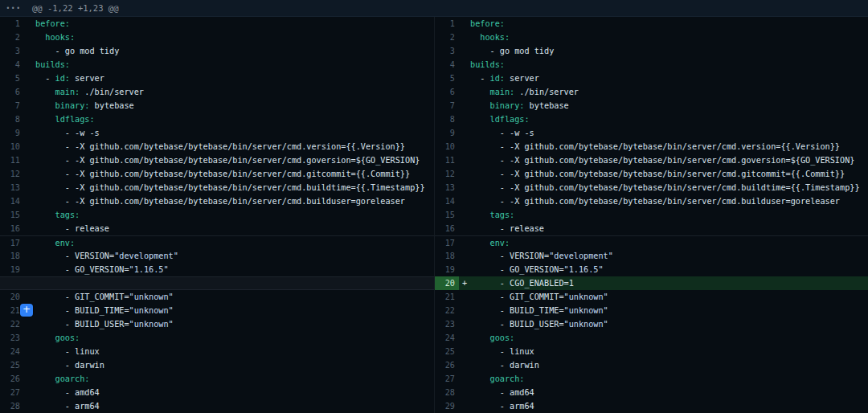 This screenshot has height=413, width=868. What do you see at coordinates (669, 297) in the screenshot?
I see `code-line: - GIT_COMMIT="unknown"` at bounding box center [669, 297].